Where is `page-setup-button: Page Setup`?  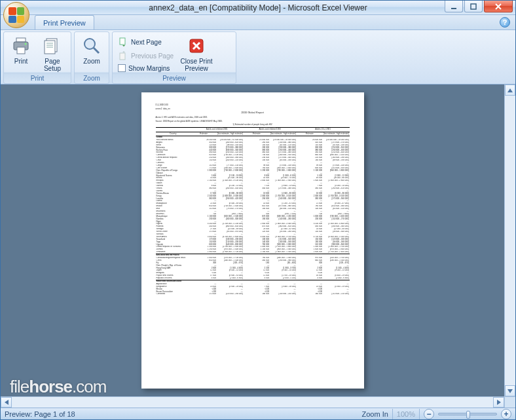
page-setup-button: Page Setup is located at coordinates (52, 54).